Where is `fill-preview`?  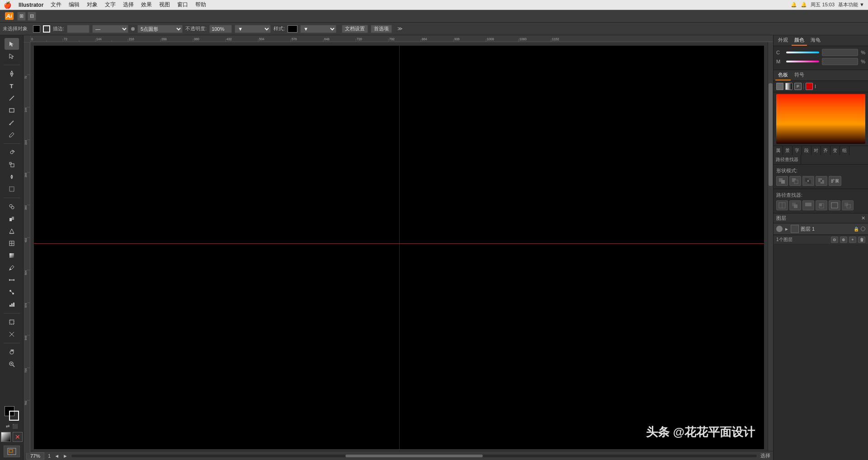
fill-preview is located at coordinates (37, 29).